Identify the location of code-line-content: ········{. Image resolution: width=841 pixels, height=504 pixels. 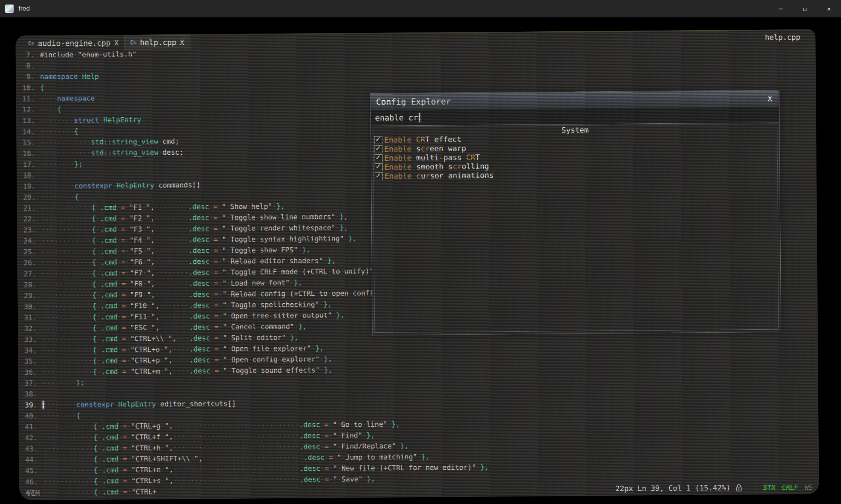
(60, 197).